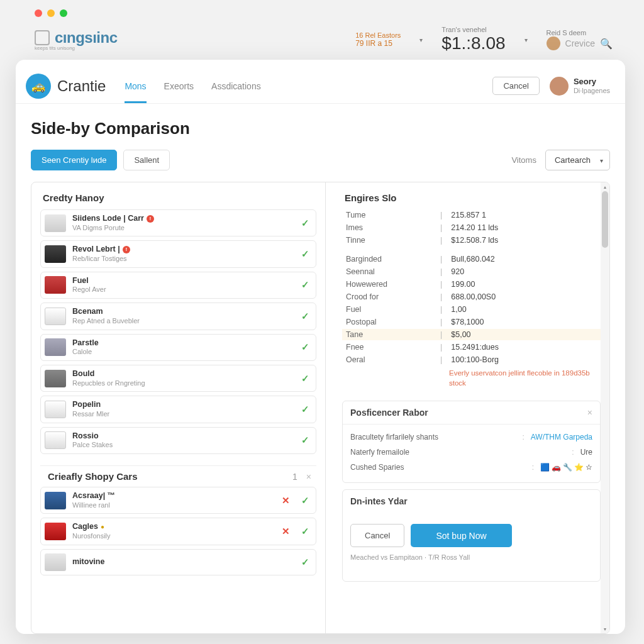  Describe the element at coordinates (472, 284) in the screenshot. I see `spec-row: Howewered|199.00` at that location.